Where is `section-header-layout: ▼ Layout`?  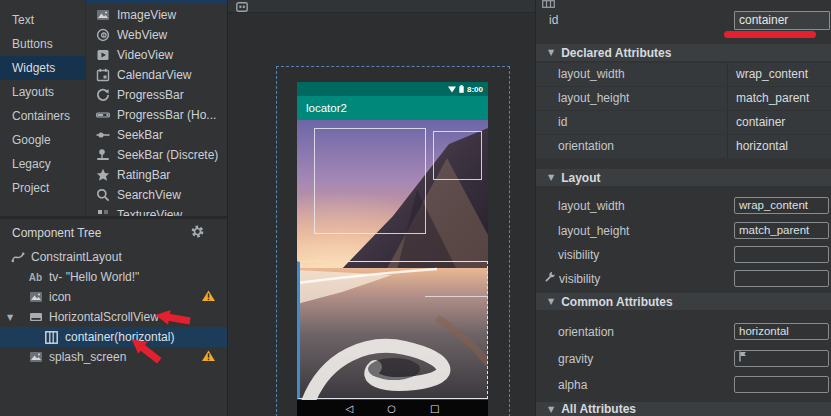
section-header-layout: ▼ Layout is located at coordinates (684, 178).